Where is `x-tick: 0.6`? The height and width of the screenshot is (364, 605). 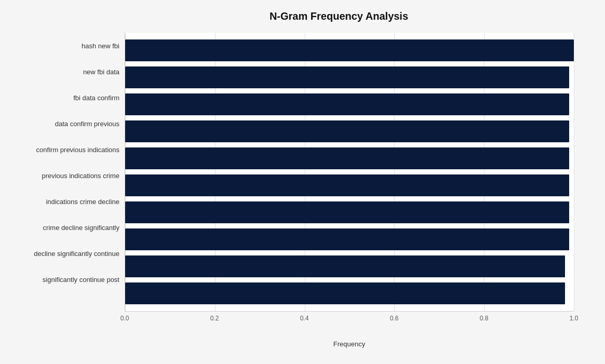
x-tick: 0.6 is located at coordinates (395, 318).